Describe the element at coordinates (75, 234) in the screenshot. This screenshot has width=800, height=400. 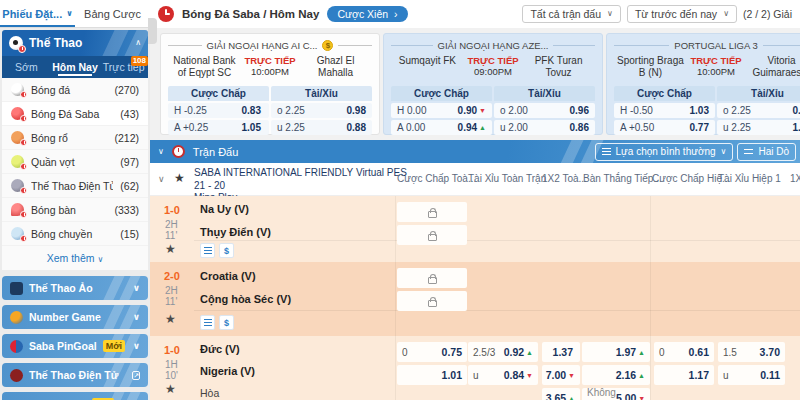
I see `sidebar-item-bong-chuyen: Bóng chuyền (15)` at that location.